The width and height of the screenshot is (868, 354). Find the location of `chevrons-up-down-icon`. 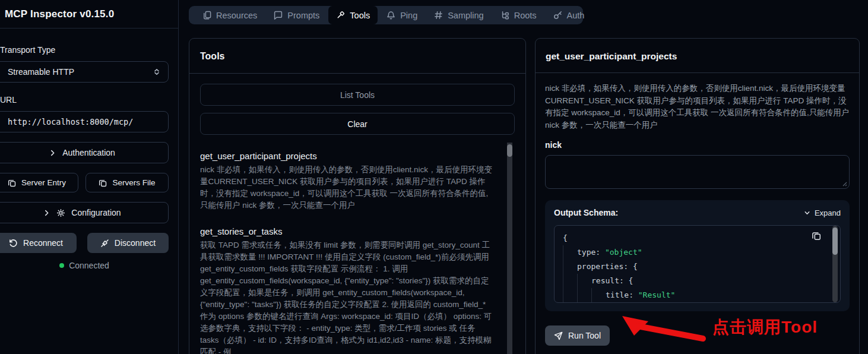

chevrons-up-down-icon is located at coordinates (157, 72).